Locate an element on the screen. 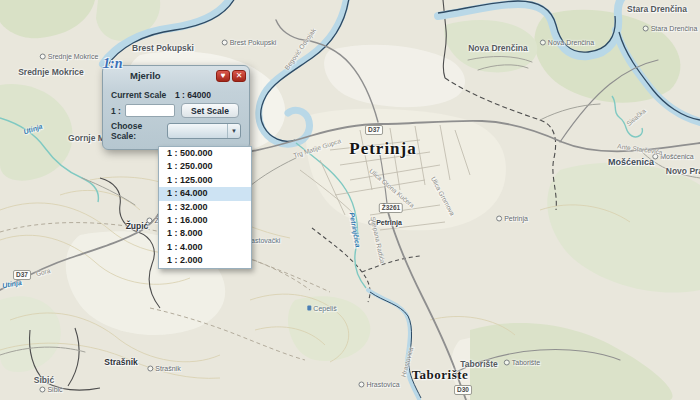 This screenshot has width=700, height=400. scale-input-prefix: 1 : is located at coordinates (118, 111).